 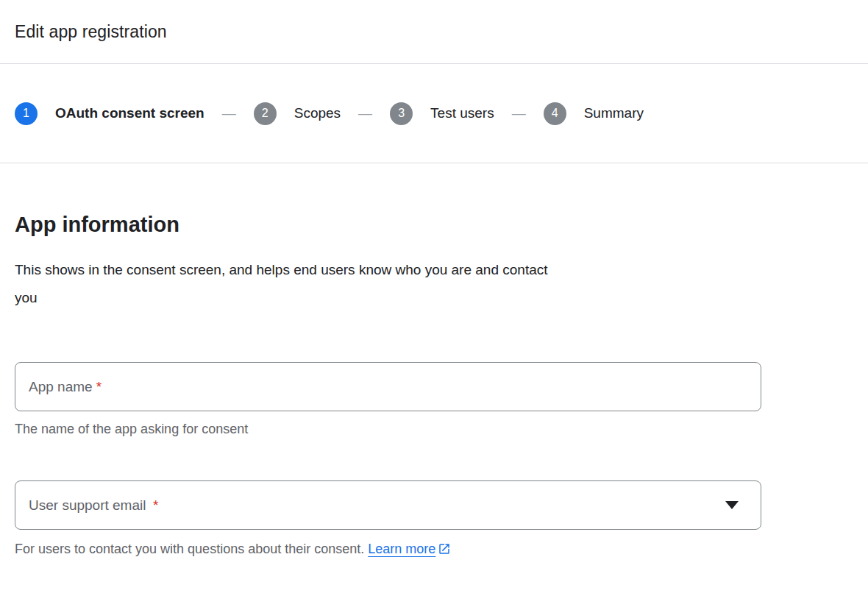 What do you see at coordinates (434, 429) in the screenshot?
I see `app-name-helper-text: The name of the app asking for consent` at bounding box center [434, 429].